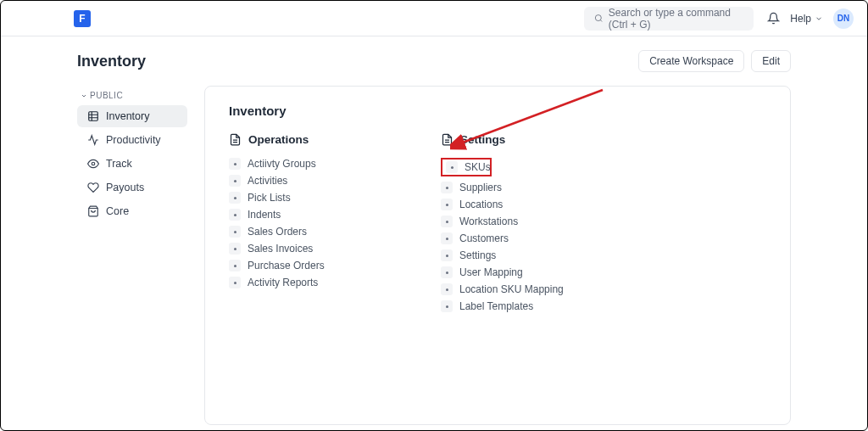 The height and width of the screenshot is (431, 868). What do you see at coordinates (132, 255) in the screenshot?
I see `sidebar: PUBLIC Inventory Productivity Track Payo…` at bounding box center [132, 255].